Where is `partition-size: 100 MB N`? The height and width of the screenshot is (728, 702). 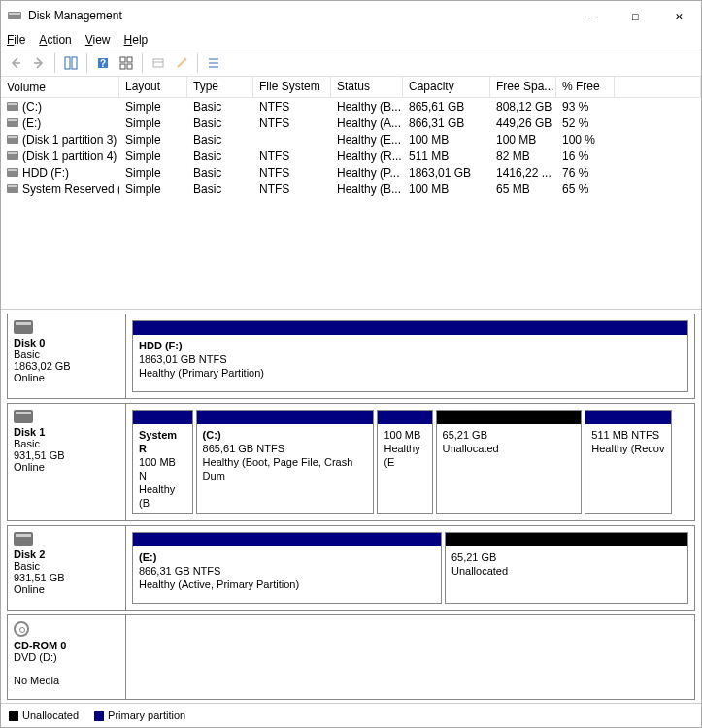
partition-size: 100 MB N is located at coordinates (157, 469).